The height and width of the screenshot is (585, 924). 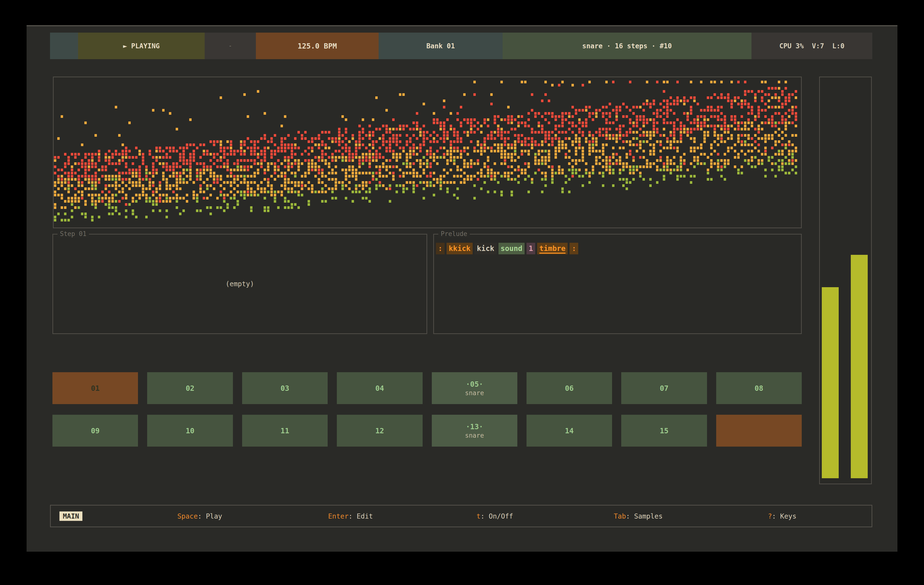 I want to click on footer-bar: MAIN Space: PlayEnter: Editt: On/OffTab:…, so click(x=461, y=516).